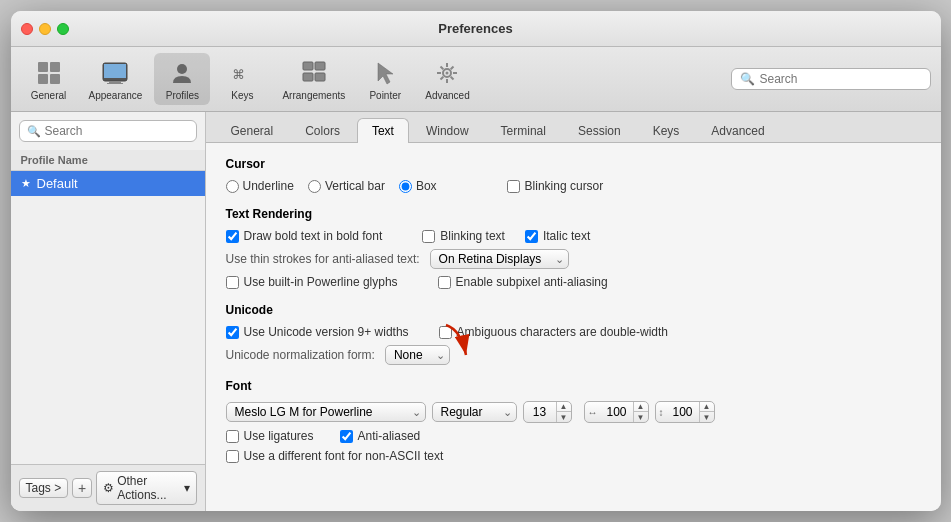  What do you see at coordinates (346, 186) in the screenshot?
I see `cursor-vertical-option: Vertical bar` at bounding box center [346, 186].